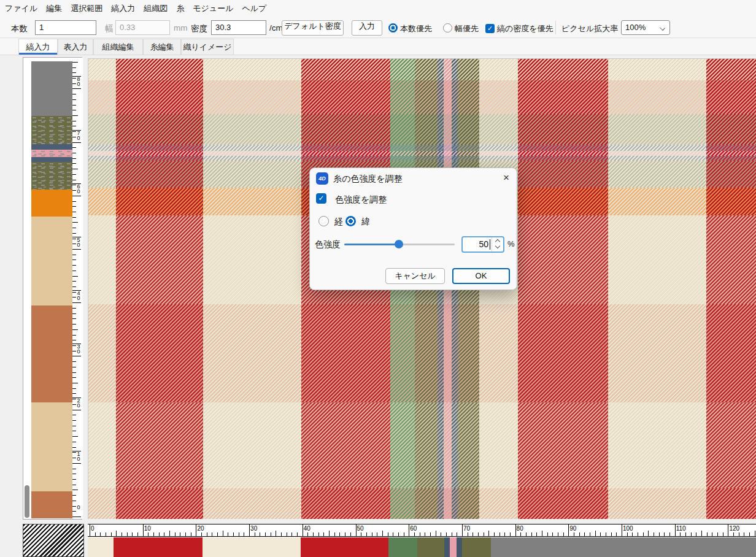 The height and width of the screenshot is (557, 756). Describe the element at coordinates (27, 502) in the screenshot. I see `vertical-scrollbar-thumb` at that location.